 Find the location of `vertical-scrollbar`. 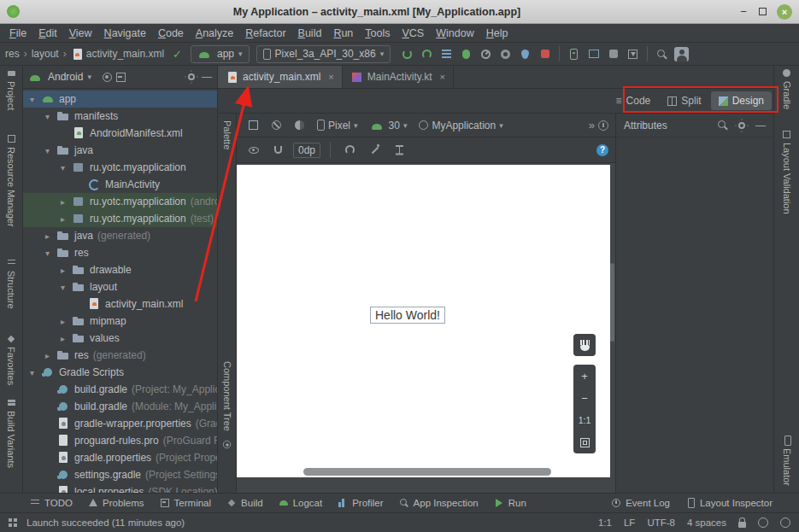

vertical-scrollbar is located at coordinates (612, 302).